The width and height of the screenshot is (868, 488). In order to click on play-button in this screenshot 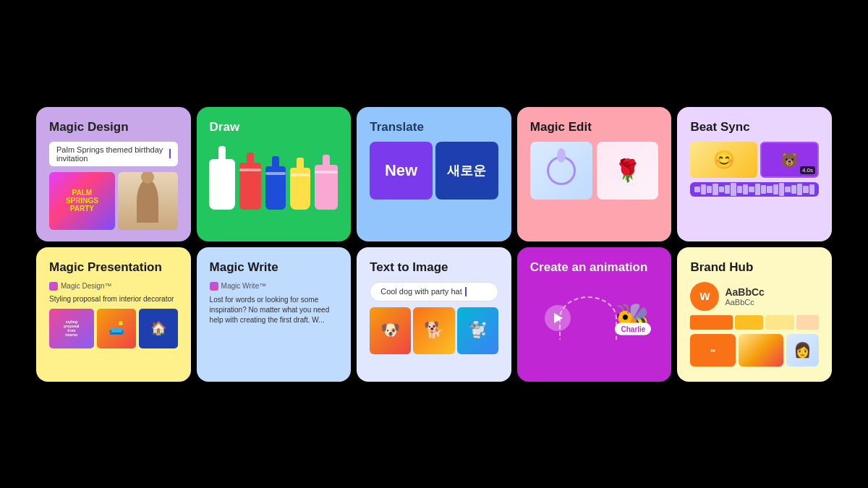, I will do `click(558, 318)`.